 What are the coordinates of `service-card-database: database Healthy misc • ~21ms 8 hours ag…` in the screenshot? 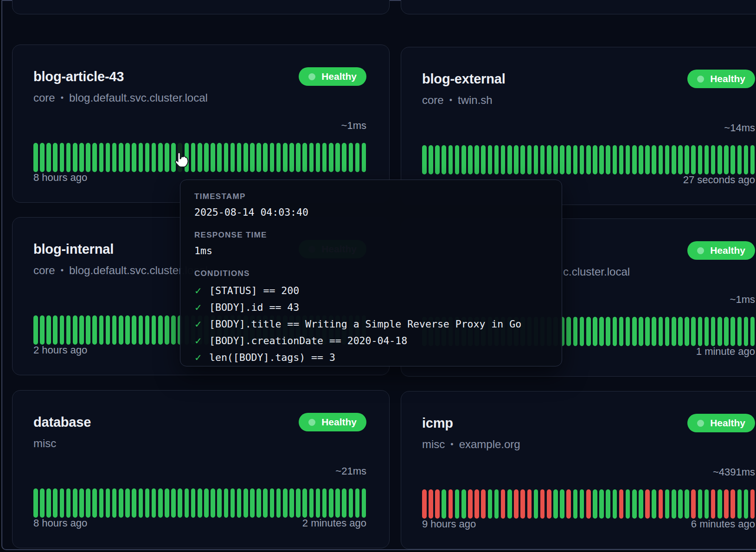 It's located at (201, 469).